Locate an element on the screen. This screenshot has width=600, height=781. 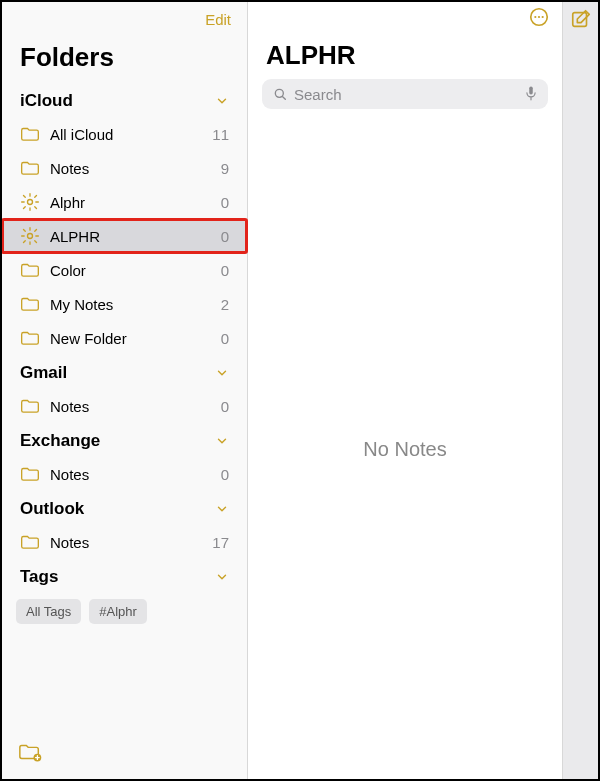
sidebar-bottom is located at coordinates (124, 754).